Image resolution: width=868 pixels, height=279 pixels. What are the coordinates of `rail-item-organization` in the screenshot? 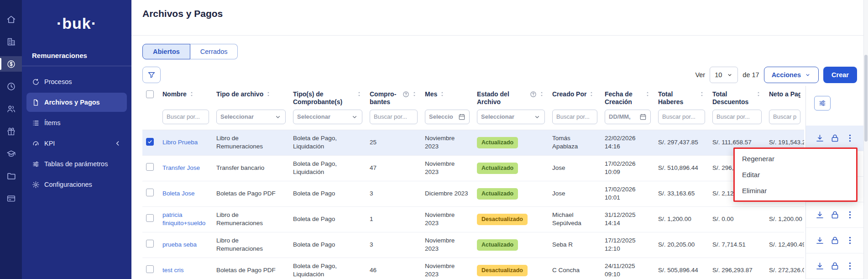 It's located at (11, 42).